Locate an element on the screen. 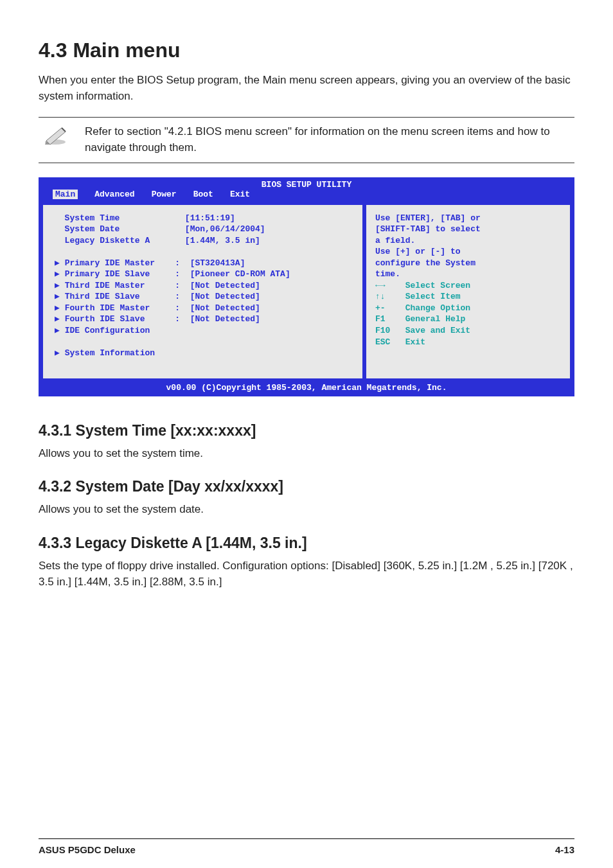  bios-footer: v00.00 (C)Copyright 1985-2003, American … is located at coordinates (306, 388).